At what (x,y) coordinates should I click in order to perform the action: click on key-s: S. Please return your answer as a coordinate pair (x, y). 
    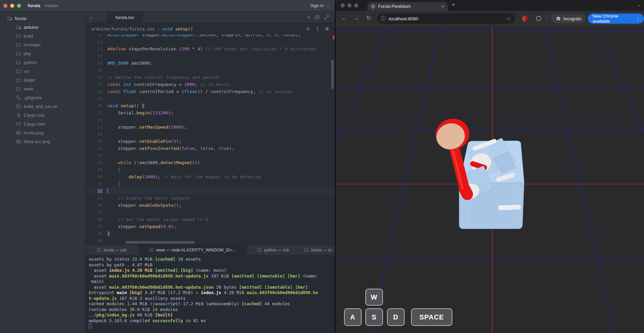
    Looking at the image, I should click on (374, 317).